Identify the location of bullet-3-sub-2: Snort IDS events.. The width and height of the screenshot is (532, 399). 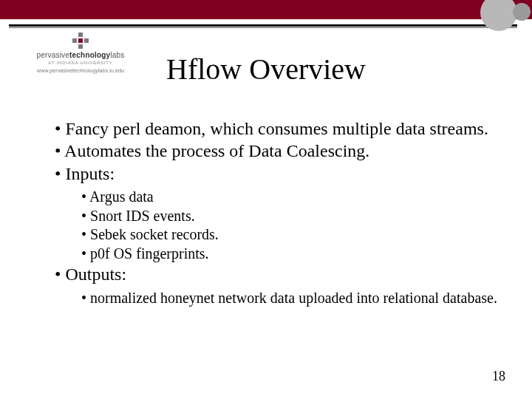
(290, 216).